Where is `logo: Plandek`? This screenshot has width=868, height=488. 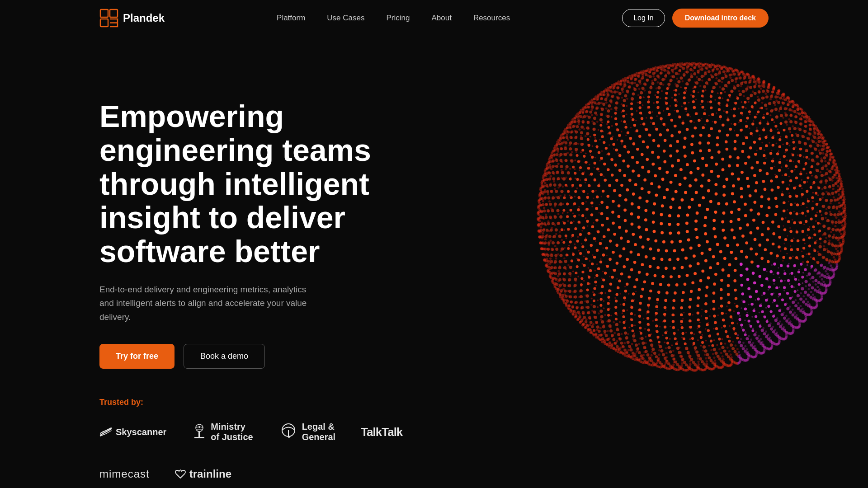 logo: Plandek is located at coordinates (132, 18).